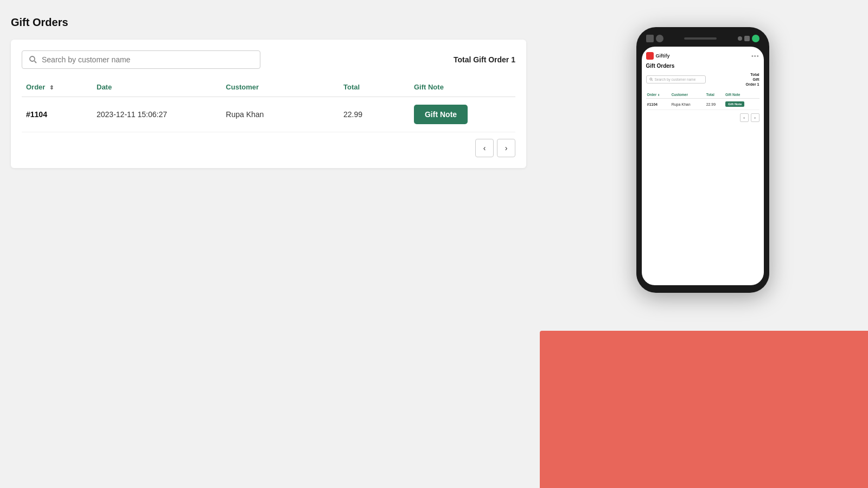 The image size is (868, 488). What do you see at coordinates (269, 60) in the screenshot?
I see `toolbar: Total Gift Order 1` at bounding box center [269, 60].